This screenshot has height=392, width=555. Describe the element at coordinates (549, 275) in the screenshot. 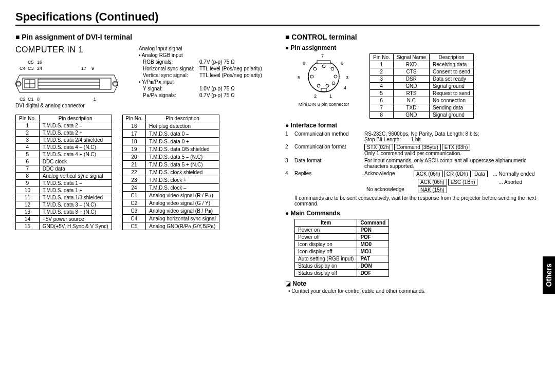

I see `others-tab: Others` at that location.